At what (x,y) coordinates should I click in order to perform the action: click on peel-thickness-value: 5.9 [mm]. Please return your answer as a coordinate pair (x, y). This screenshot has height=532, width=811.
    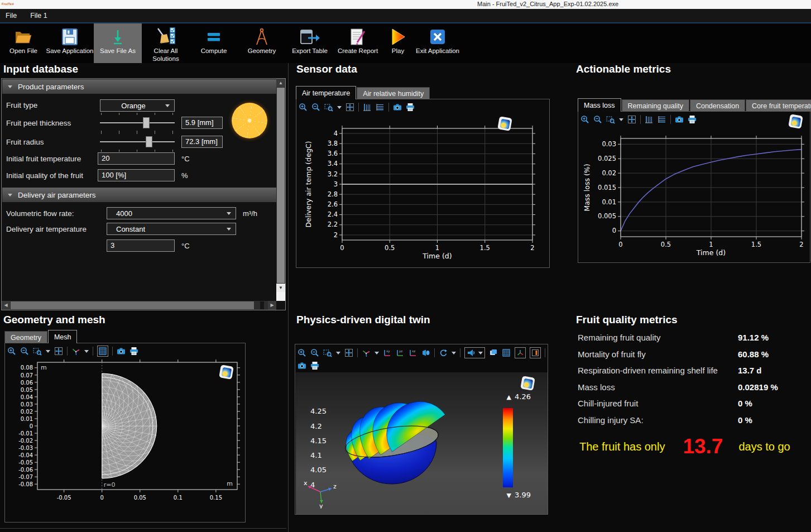
    Looking at the image, I should click on (202, 123).